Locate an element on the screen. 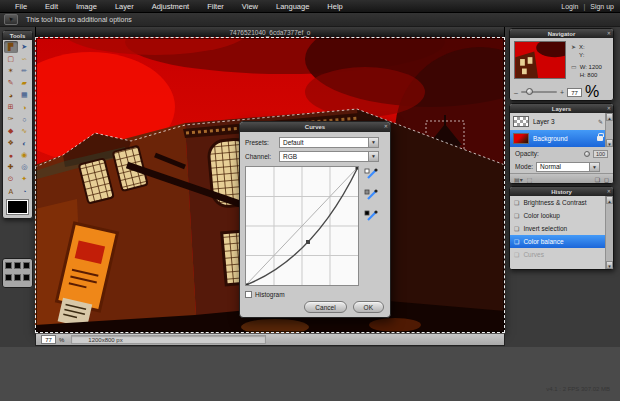  curves-close-icon: ✕ is located at coordinates (386, 126).